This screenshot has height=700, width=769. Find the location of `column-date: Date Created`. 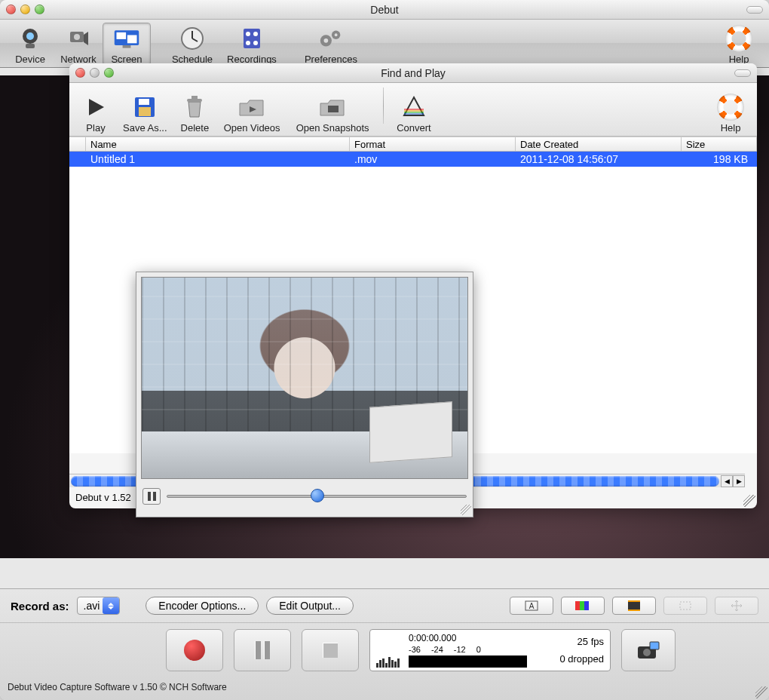

column-date: Date Created is located at coordinates (599, 144).